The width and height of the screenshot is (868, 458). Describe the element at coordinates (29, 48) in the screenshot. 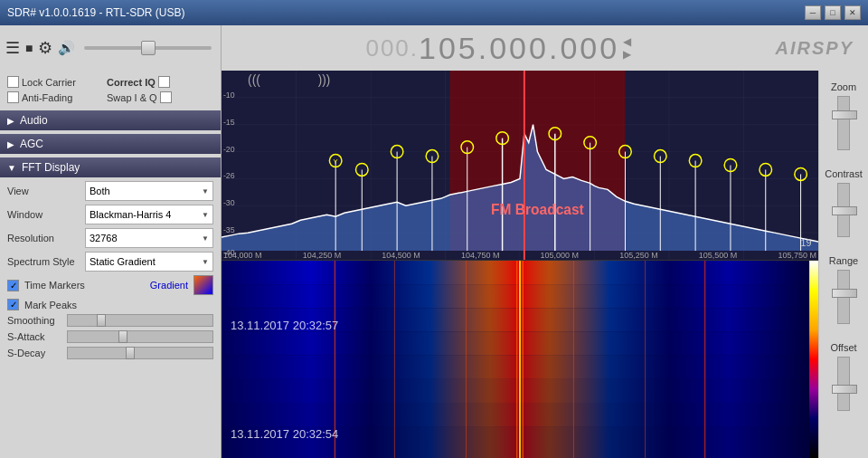

I see `stop-icon: ■` at that location.